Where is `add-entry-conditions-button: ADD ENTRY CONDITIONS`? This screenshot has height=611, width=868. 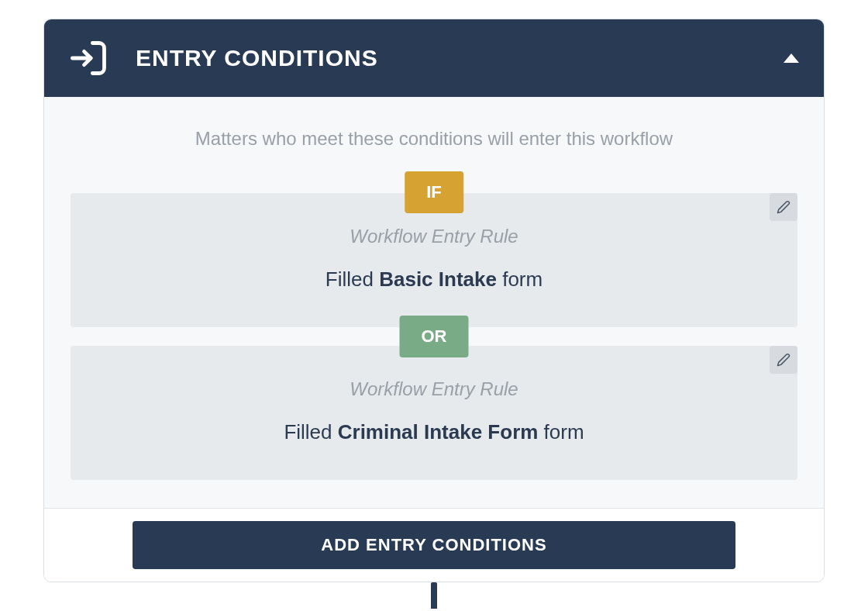
add-entry-conditions-button: ADD ENTRY CONDITIONS is located at coordinates (434, 545).